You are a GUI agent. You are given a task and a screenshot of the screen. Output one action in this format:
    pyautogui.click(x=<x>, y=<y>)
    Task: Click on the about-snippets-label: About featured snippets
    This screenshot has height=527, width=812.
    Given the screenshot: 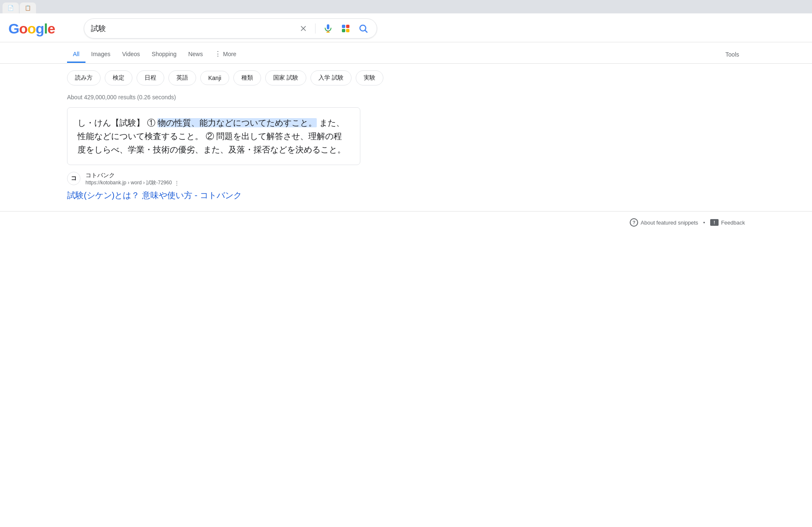 What is the action you would take?
    pyautogui.click(x=670, y=223)
    